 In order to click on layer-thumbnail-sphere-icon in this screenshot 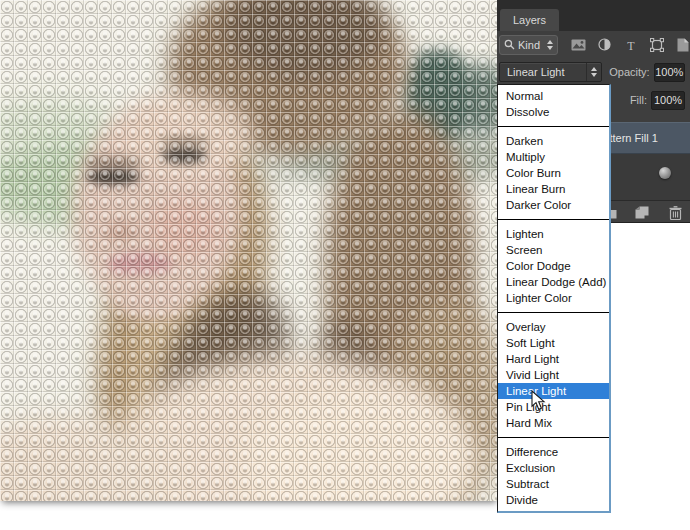, I will do `click(665, 173)`.